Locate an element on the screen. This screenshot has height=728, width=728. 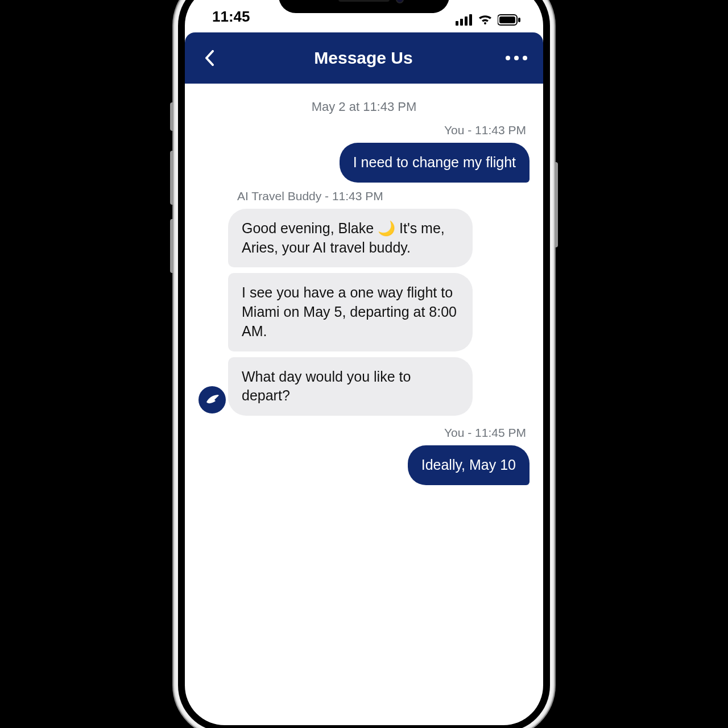
more-button is located at coordinates (516, 58).